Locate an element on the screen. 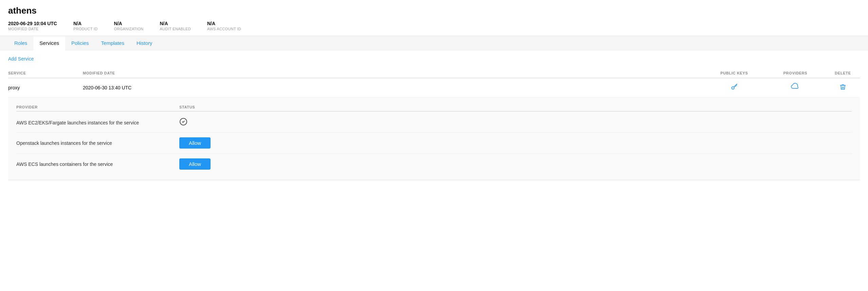  table-header: SERVICE MODIFIED DATE PUBLIC KEYS PROVID… is located at coordinates (434, 73).